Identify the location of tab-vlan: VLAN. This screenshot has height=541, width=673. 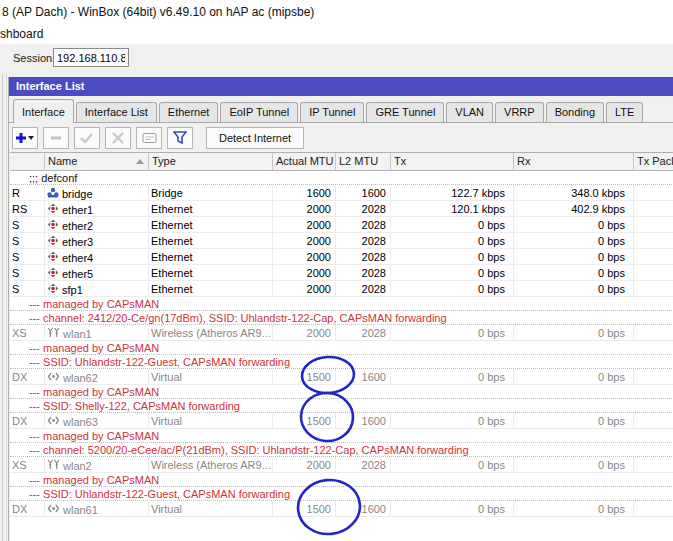
(470, 112).